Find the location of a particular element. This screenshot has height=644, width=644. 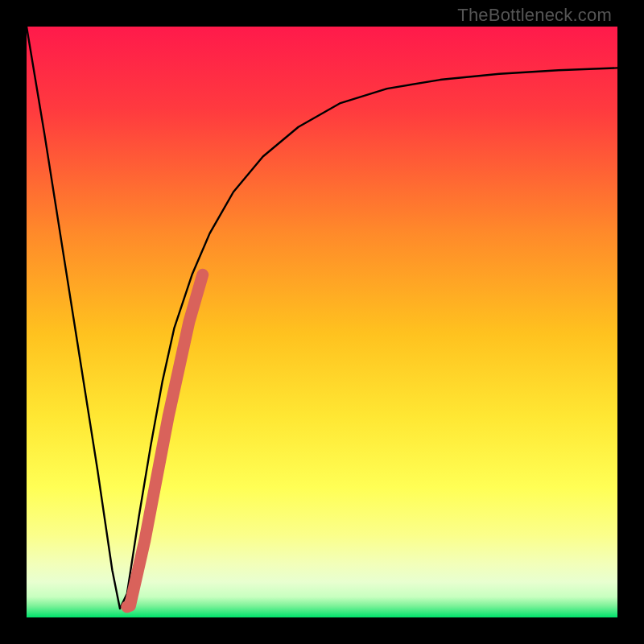

watermark-text: TheBottleneck.com is located at coordinates (535, 15).